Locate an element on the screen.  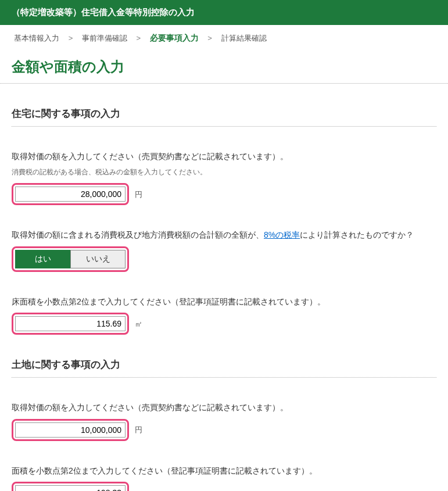
field-house-floor-area: 床面積を小数点第2位まで入力してください（登記事項証明書に記載されています）。 … is located at coordinates (224, 315).